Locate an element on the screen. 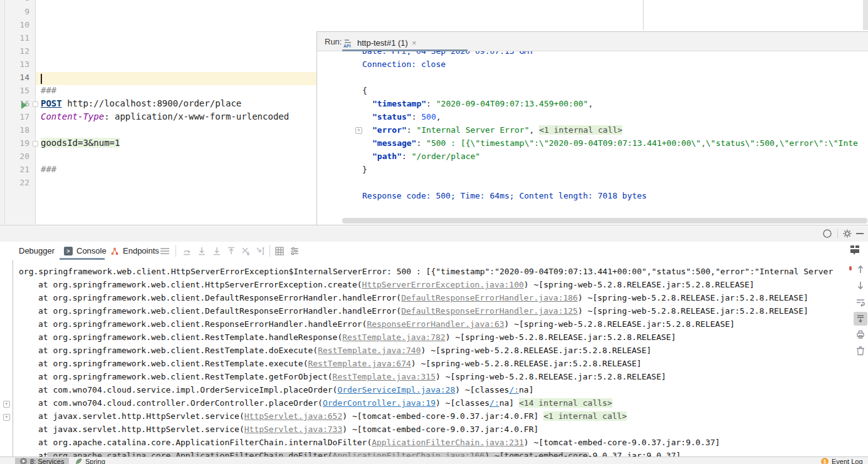 Image resolution: width=868 pixels, height=464 pixels. stack-frame-link: OrderServiceImpl.java:28 is located at coordinates (396, 389).